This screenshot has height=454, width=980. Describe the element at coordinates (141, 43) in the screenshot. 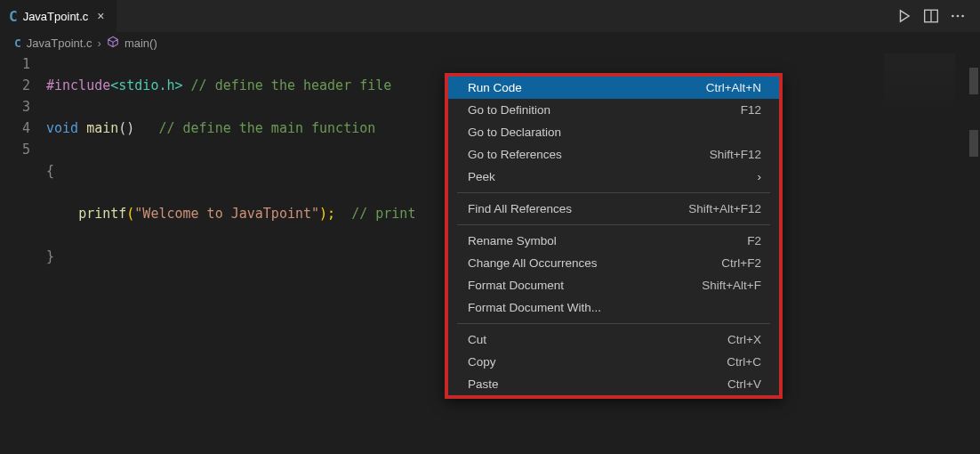

I see `breadcrumb-symbol: main()` at that location.